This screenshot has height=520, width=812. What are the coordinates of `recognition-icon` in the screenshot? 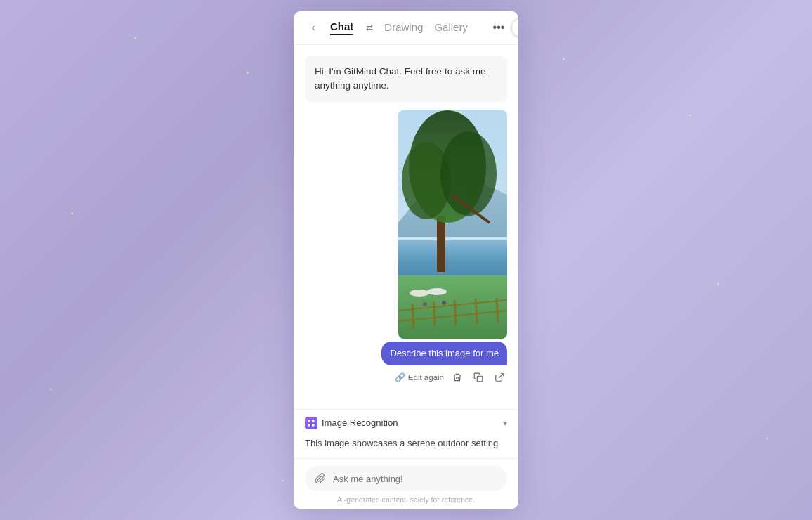 It's located at (311, 423).